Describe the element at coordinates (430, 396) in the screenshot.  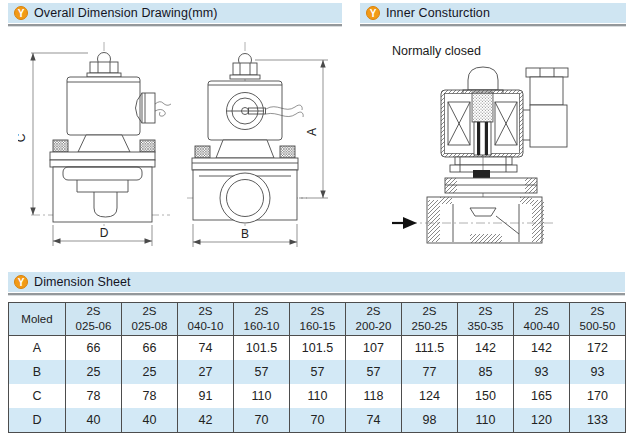
I see `table-cell: 124` at that location.